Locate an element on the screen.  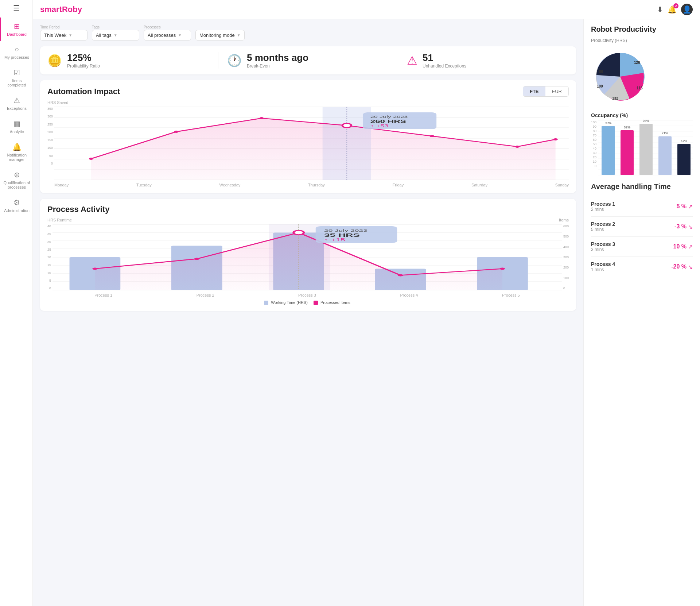
automation-impact-svg: 20 July 2023 260 HRS ↑ +53 is located at coordinates (311, 143).